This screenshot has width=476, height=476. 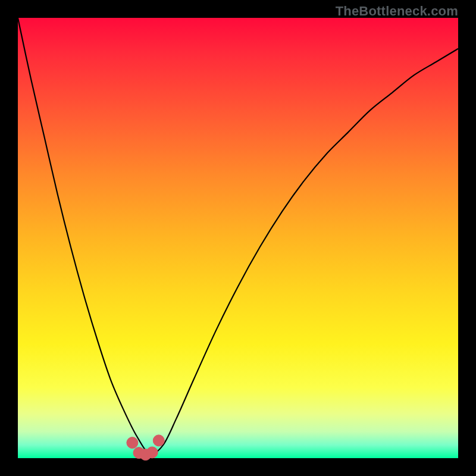 I want to click on trough-markers, so click(x=145, y=447).